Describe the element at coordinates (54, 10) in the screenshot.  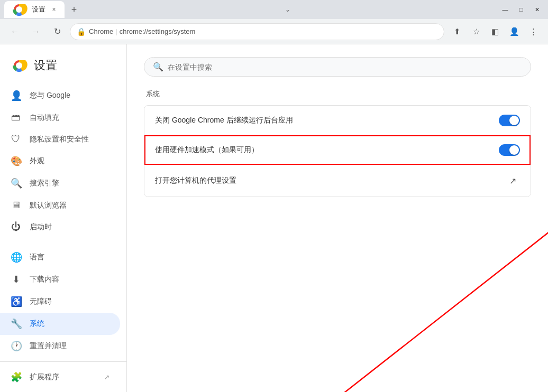
I see `tab-close-button: ×` at that location.